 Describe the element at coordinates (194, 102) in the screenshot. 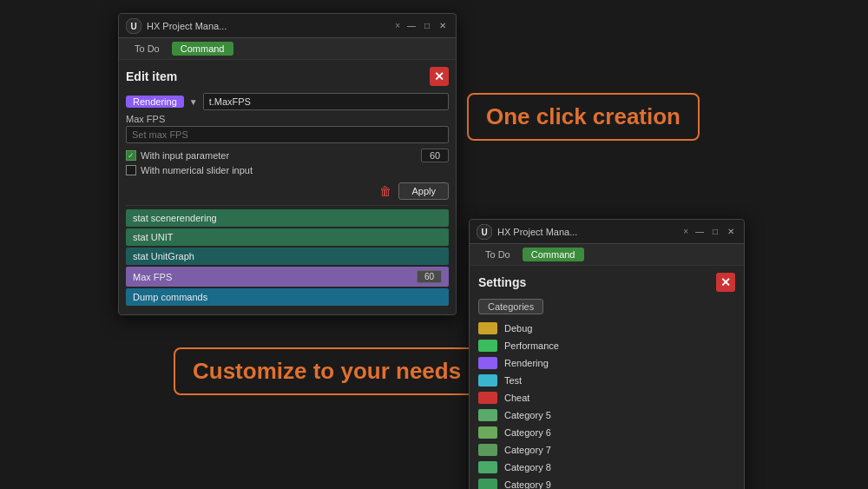

I see `tag-arrow-icon: ▼` at that location.